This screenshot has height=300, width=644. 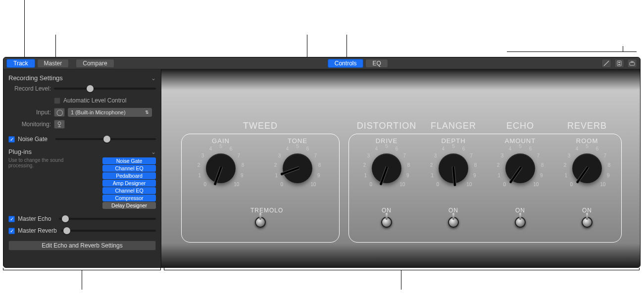 I want to click on record-level-slider, so click(x=105, y=89).